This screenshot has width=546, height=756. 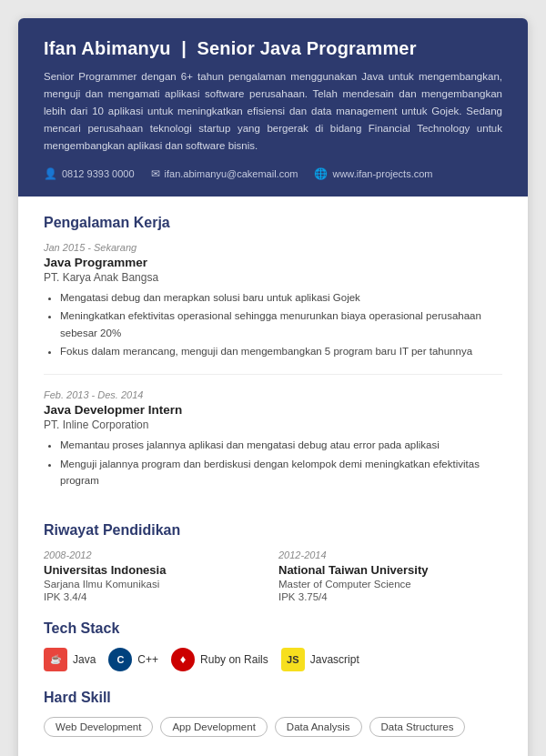 What do you see at coordinates (390, 584) in the screenshot?
I see `edu-degree-2: Master of Computer Science` at bounding box center [390, 584].